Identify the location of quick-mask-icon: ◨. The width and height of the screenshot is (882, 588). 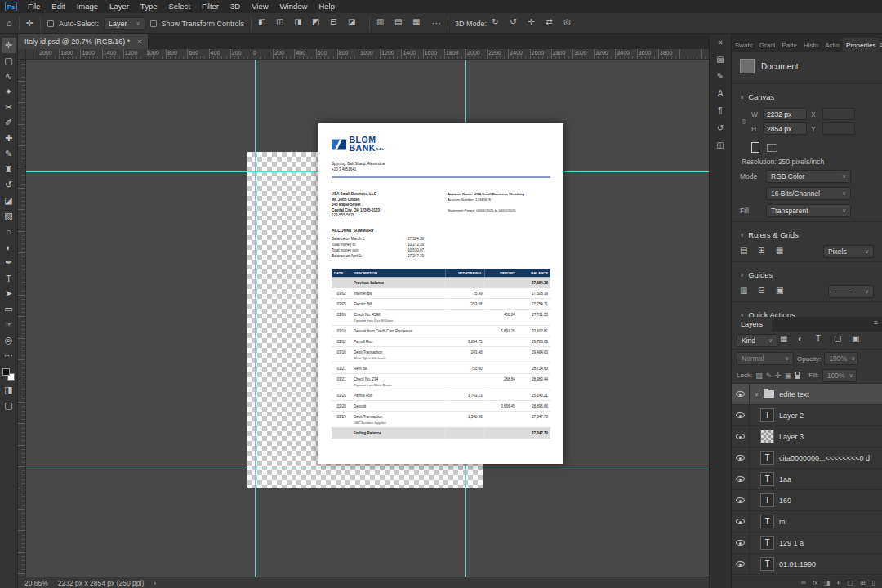
(9, 390).